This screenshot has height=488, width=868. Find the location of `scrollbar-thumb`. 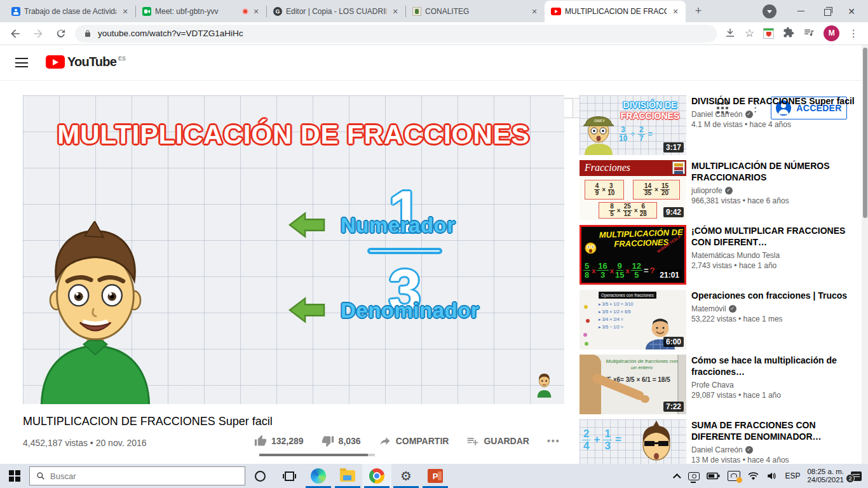

scrollbar-thumb is located at coordinates (865, 133).